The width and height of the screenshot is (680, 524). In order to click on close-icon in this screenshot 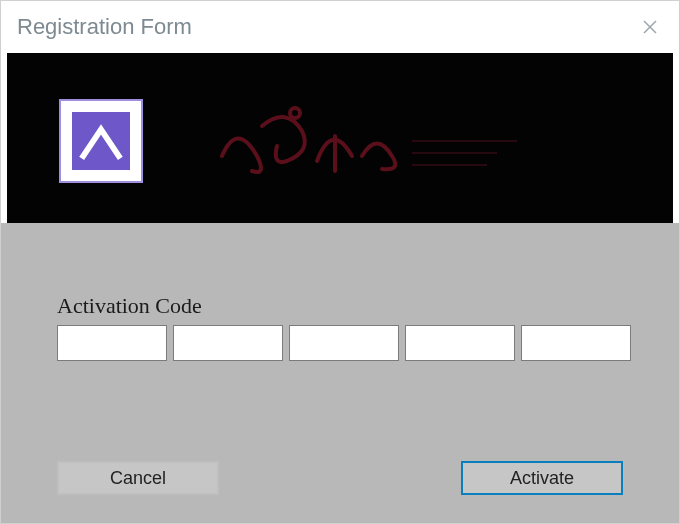, I will do `click(650, 27)`.